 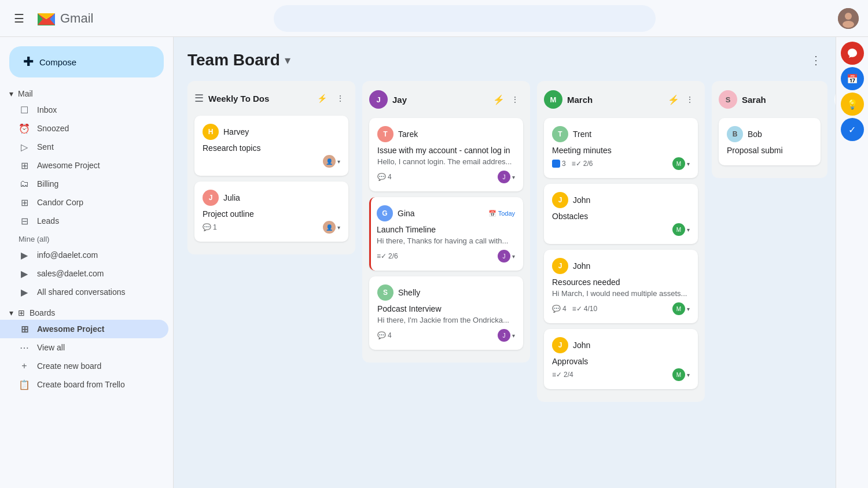 What do you see at coordinates (621, 216) in the screenshot?
I see `john-obstacles-subject: Obstacles` at bounding box center [621, 216].